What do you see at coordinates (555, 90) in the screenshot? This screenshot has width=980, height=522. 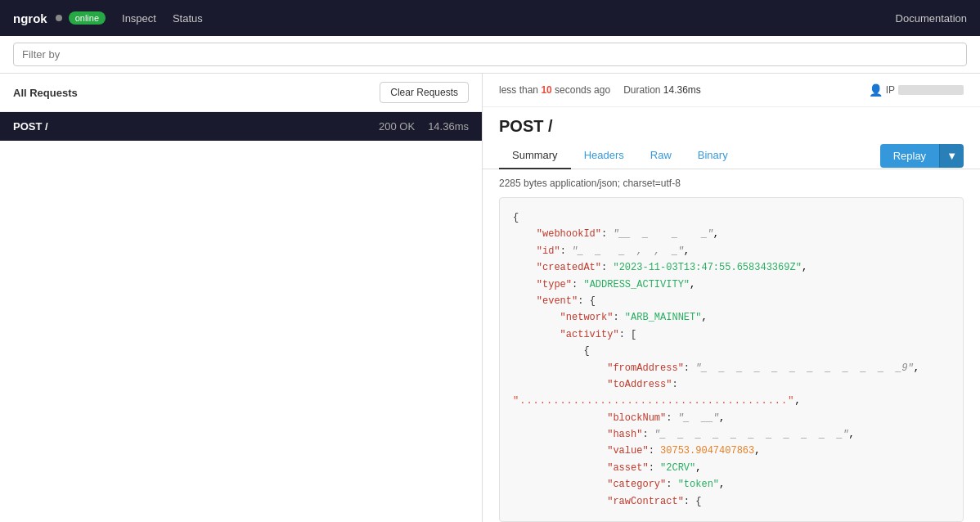 I see `request-timestamp: less than 10 seconds ago` at bounding box center [555, 90].